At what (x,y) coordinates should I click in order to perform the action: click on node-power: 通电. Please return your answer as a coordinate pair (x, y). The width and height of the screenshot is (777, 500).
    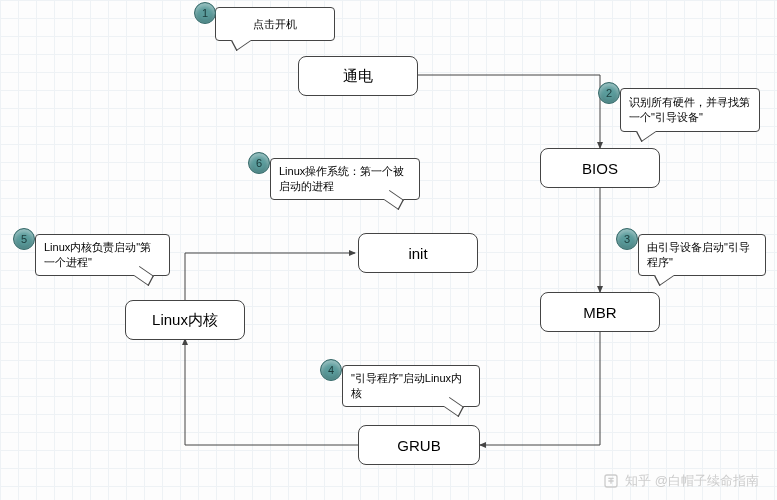
    Looking at the image, I should click on (358, 76).